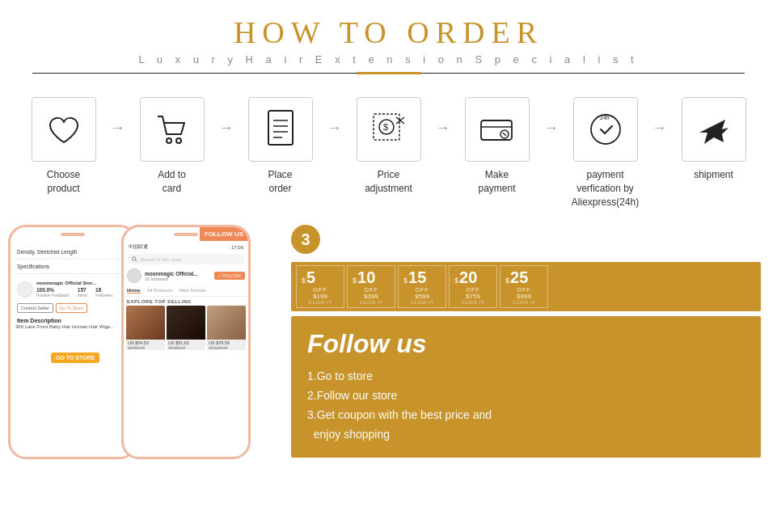 Image resolution: width=777 pixels, height=532 pixels. What do you see at coordinates (118, 116) in the screenshot?
I see `arrow-1: →` at bounding box center [118, 116].